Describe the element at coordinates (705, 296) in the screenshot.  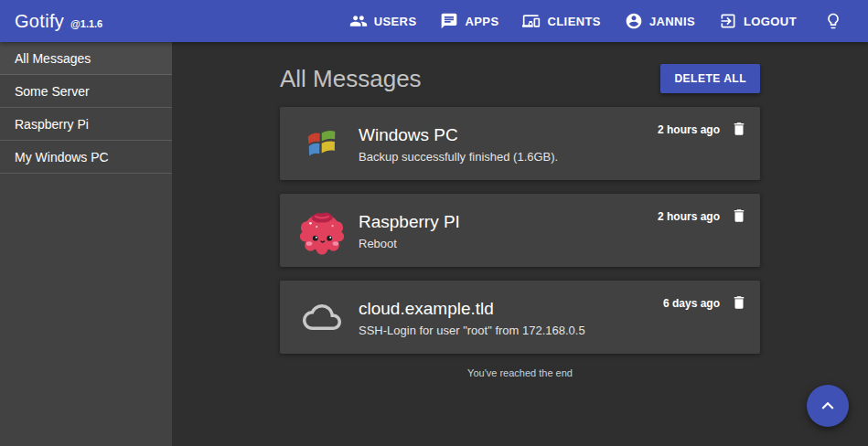
I see `message-meta: 6 days ago` at that location.